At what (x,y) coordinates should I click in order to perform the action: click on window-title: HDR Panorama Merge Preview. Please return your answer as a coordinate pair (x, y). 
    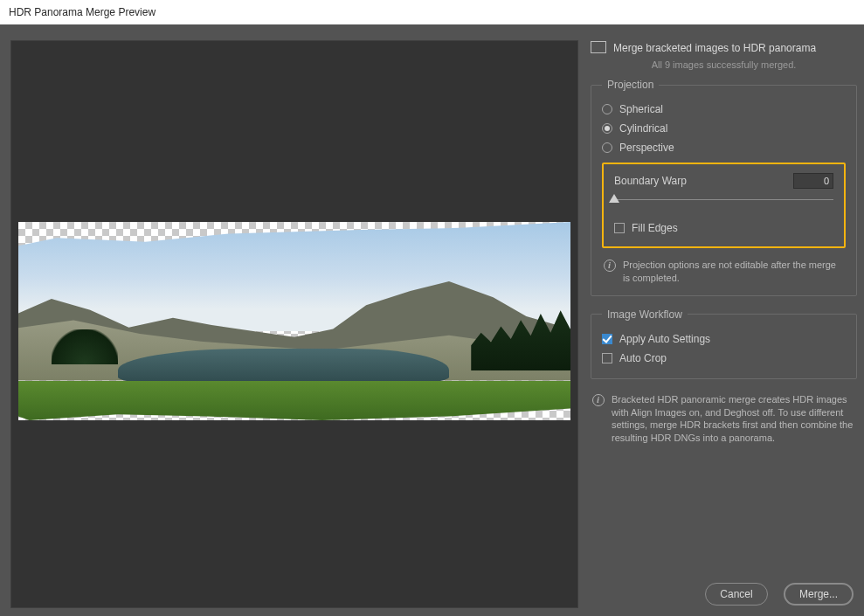
    Looking at the image, I should click on (432, 12).